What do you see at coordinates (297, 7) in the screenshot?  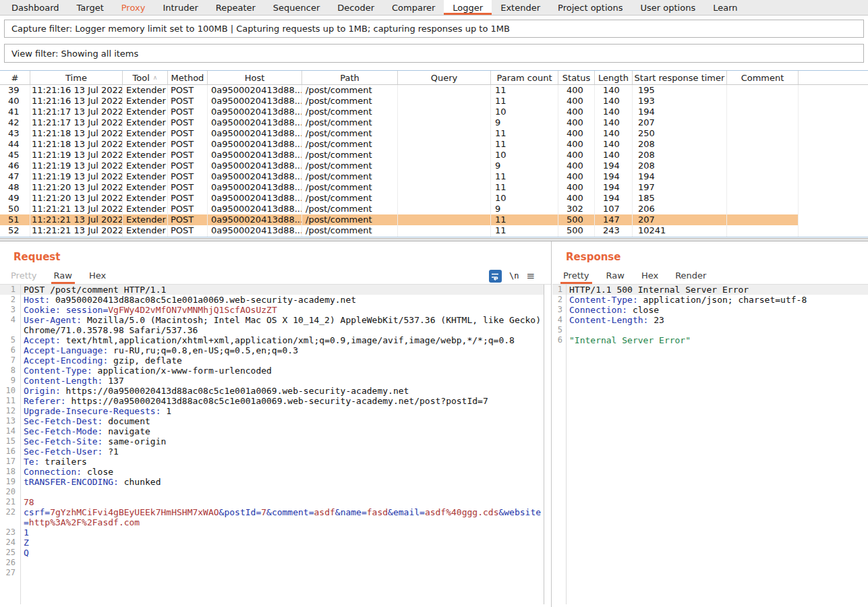 I see `menu-item-sequencer: Sequencer` at bounding box center [297, 7].